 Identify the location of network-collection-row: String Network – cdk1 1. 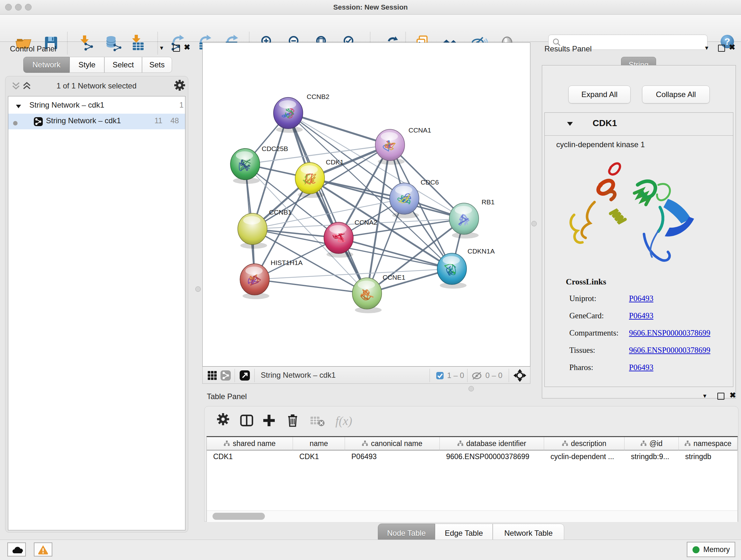
(97, 106).